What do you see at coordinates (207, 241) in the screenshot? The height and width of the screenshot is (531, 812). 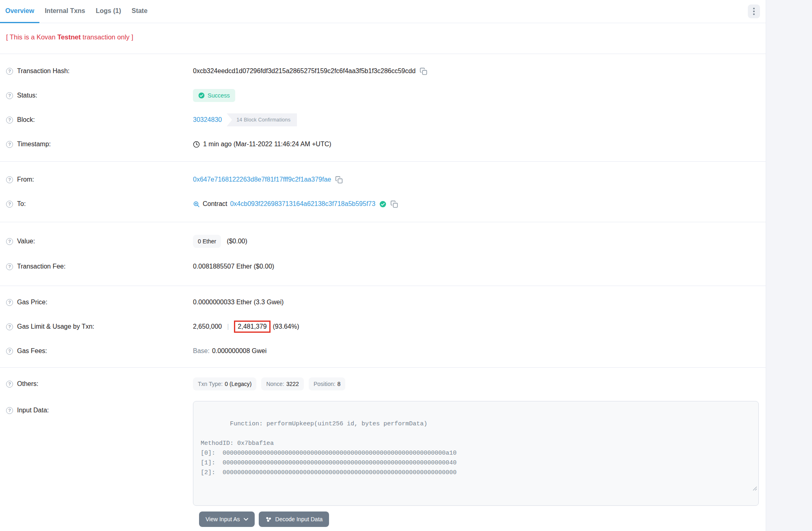 I see `value-ether-text: 0 Ether` at bounding box center [207, 241].